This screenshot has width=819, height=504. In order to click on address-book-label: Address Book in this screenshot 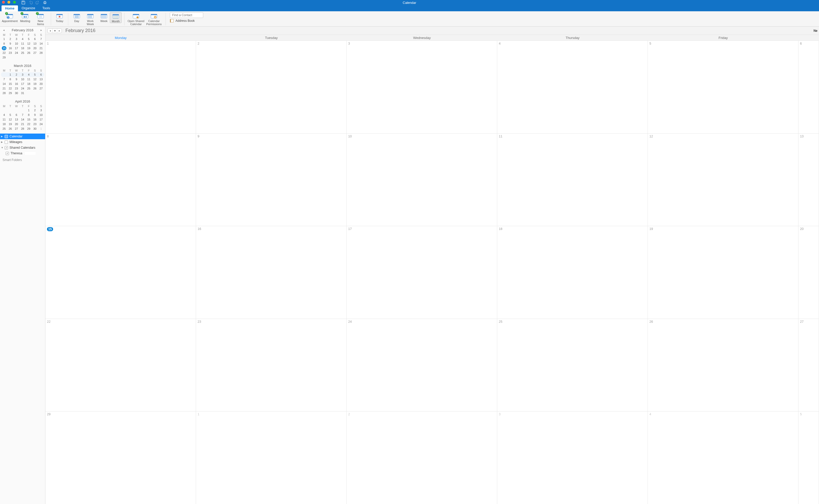, I will do `click(185, 21)`.